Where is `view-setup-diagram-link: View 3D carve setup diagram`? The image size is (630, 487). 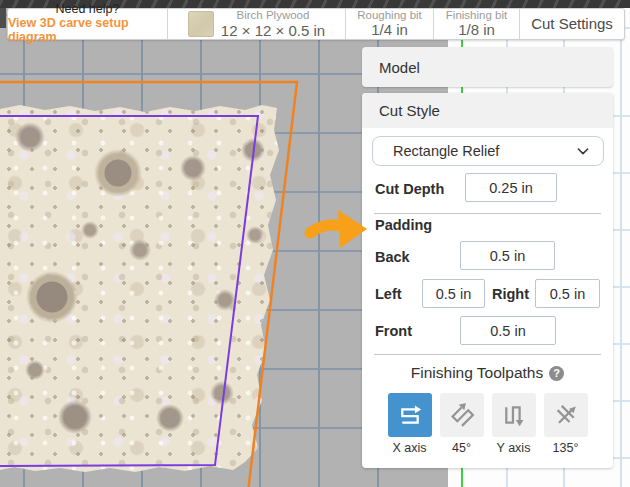 view-setup-diagram-link: View 3D carve setup diagram is located at coordinates (88, 31).